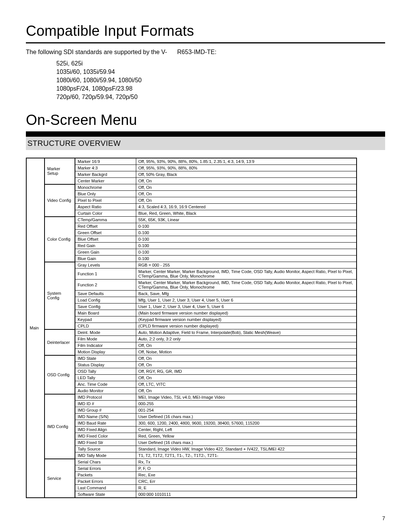 This screenshot has height=532, width=411. I want to click on value-cell: Red, Green, Yellow, so click(246, 436).